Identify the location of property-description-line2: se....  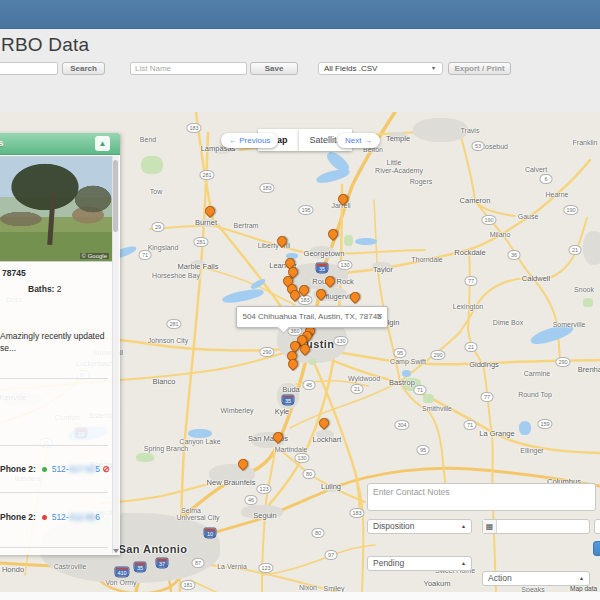
(8, 348).